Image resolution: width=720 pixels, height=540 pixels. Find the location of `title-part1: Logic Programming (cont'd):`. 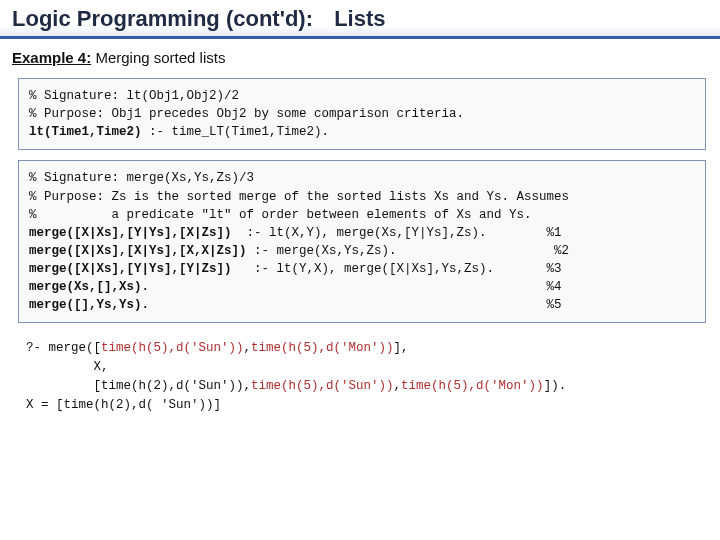

title-part1: Logic Programming (cont'd): is located at coordinates (162, 18).